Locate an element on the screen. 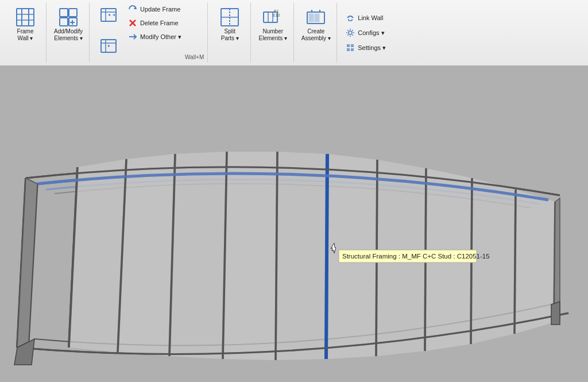 The image size is (588, 382). modify-other-button: Modify Other ▾ is located at coordinates (154, 37).